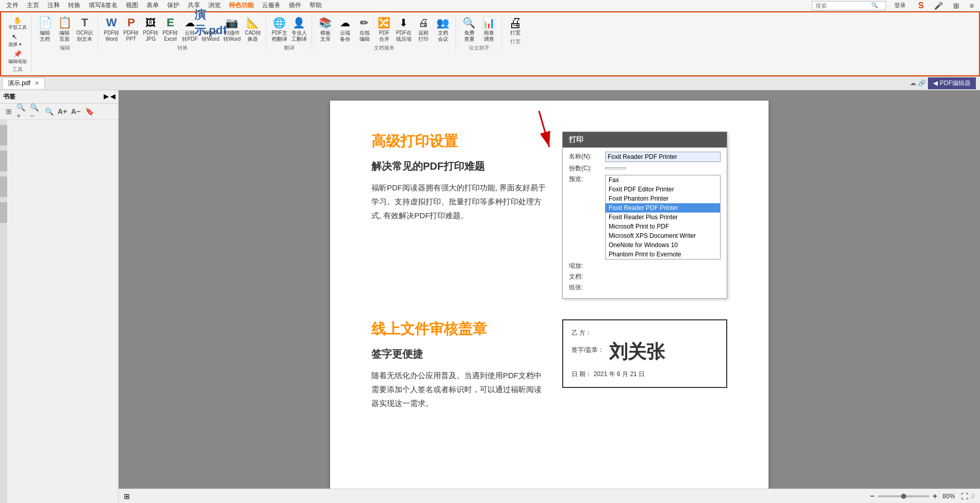 This screenshot has height=503, width=980. Describe the element at coordinates (459, 166) in the screenshot. I see `pdf-subtitle-print: 解决常见的PDF打印难题` at that location.